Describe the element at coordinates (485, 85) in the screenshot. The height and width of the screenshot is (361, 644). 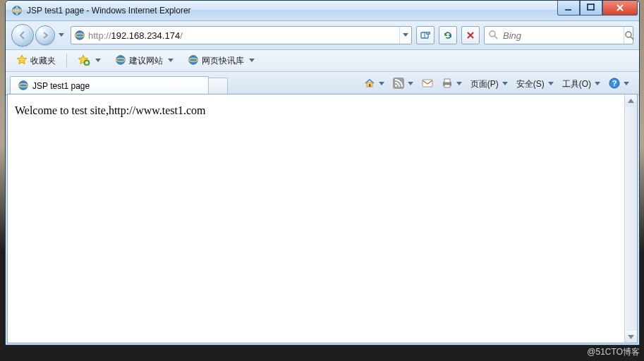
I see `page-label: 页面(P)` at that location.